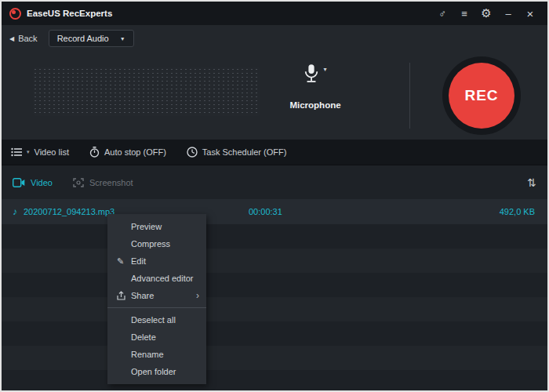 This screenshot has height=392, width=549. Describe the element at coordinates (442, 13) in the screenshot. I see `upgrade-pro-icon: ♂` at that location.